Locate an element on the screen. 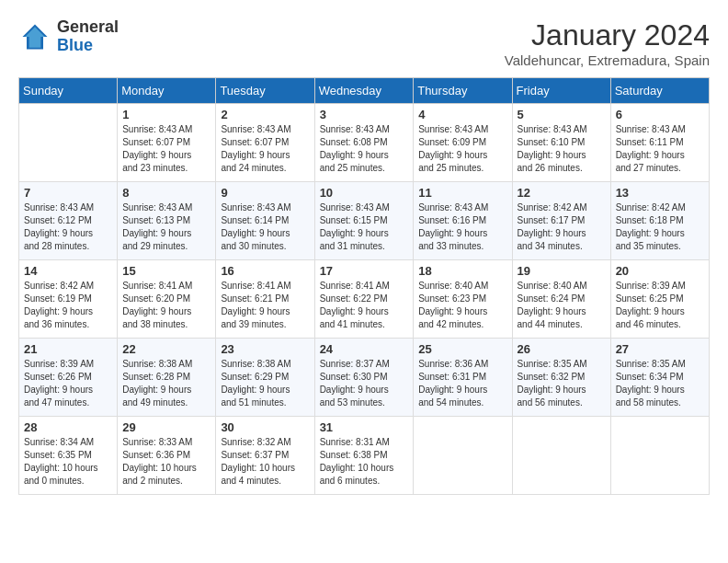 Image resolution: width=728 pixels, height=563 pixels. table-row: 6Sunrise: 8:43 AM Sunset: 6:11 PM Daylig… is located at coordinates (660, 144).